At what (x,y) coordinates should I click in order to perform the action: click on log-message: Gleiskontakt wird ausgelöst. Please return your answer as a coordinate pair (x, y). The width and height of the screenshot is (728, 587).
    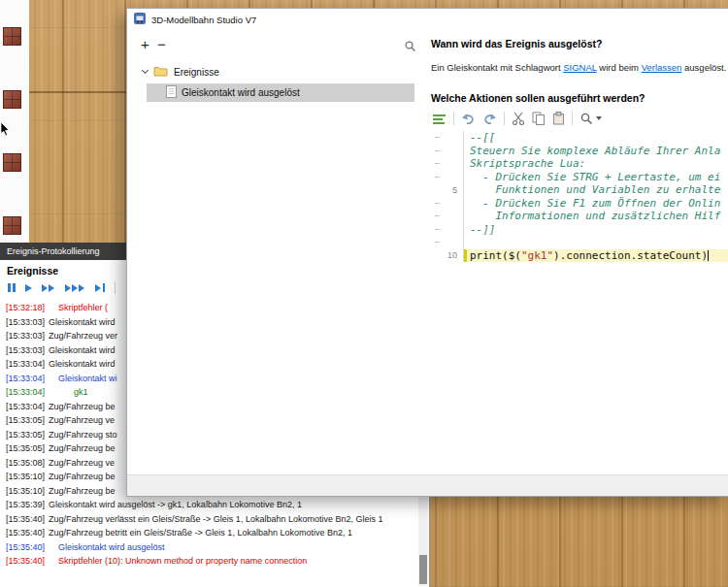
    Looking at the image, I should click on (112, 547).